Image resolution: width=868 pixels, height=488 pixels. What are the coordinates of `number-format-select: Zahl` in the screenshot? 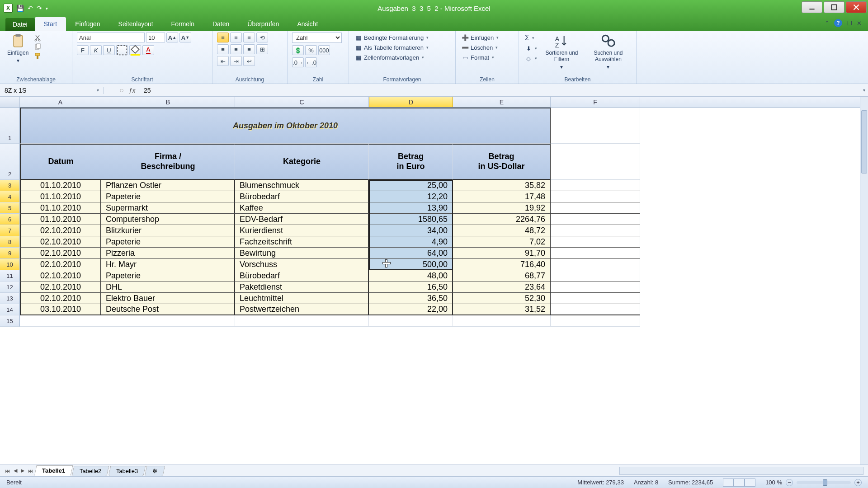 It's located at (317, 38).